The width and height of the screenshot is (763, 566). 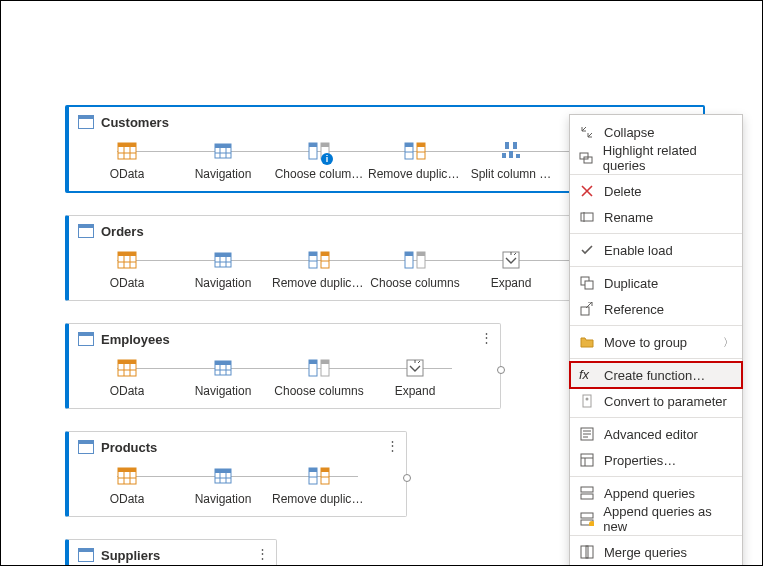 What do you see at coordinates (656, 250) in the screenshot?
I see `menu-enable-load: Enable load` at bounding box center [656, 250].